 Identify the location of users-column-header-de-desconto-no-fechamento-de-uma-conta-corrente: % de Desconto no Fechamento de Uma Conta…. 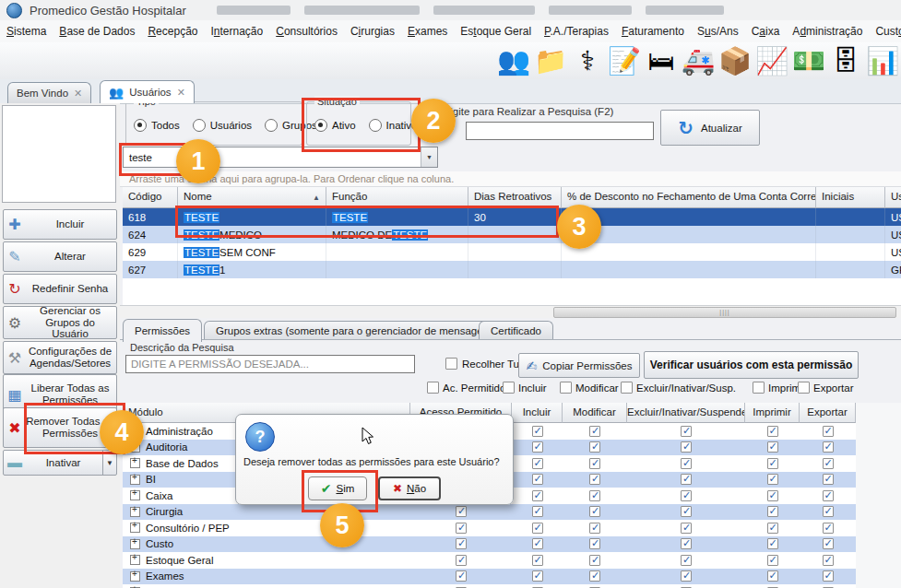
(689, 197).